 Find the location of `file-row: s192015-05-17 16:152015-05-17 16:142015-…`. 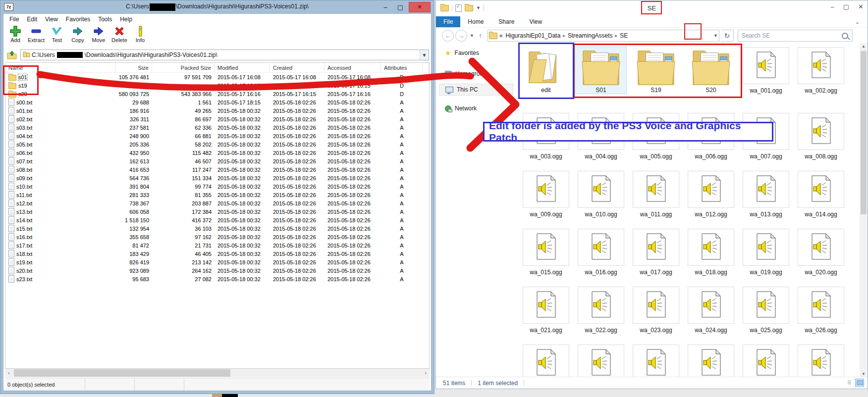

file-row: s192015-05-17 16:152015-05-17 16:142015-… is located at coordinates (217, 85).